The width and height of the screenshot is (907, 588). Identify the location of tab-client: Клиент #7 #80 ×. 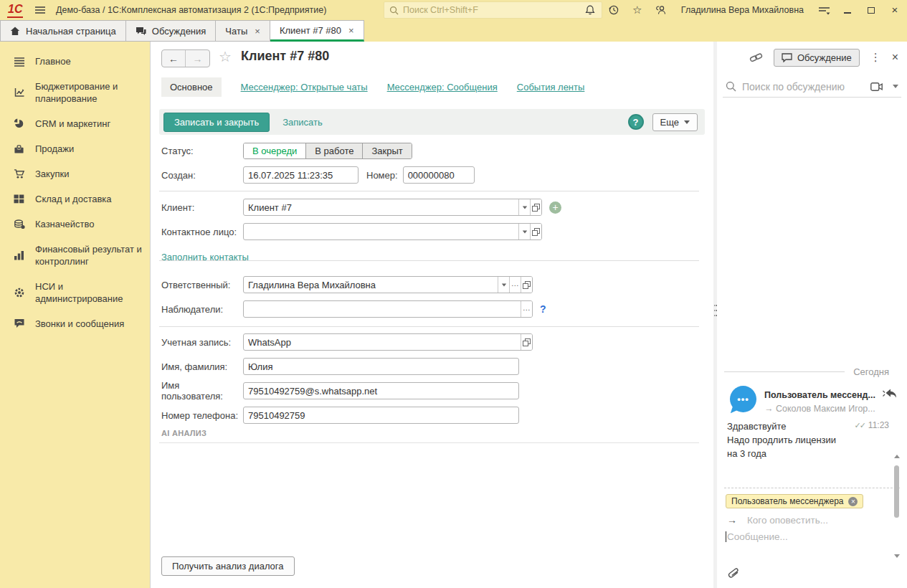
(317, 31).